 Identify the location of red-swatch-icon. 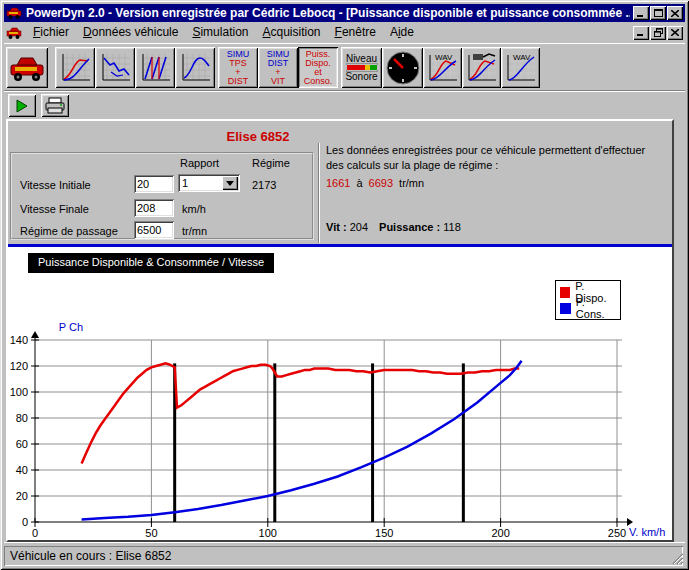
(565, 292).